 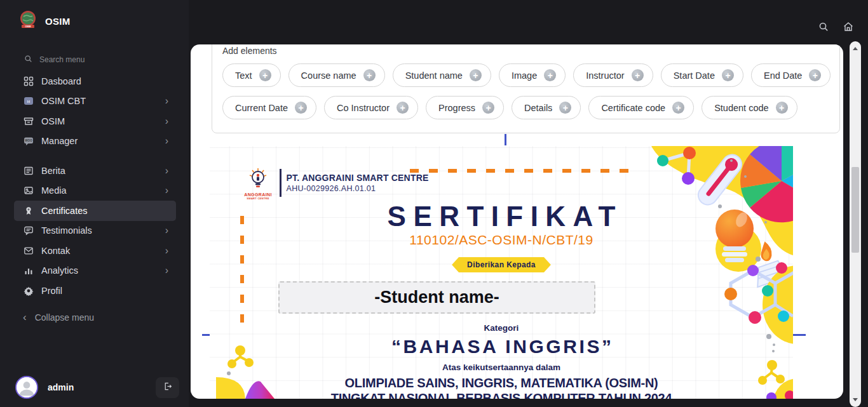 What do you see at coordinates (613, 75) in the screenshot?
I see `element-pill-instructor: Instructor+` at bounding box center [613, 75].